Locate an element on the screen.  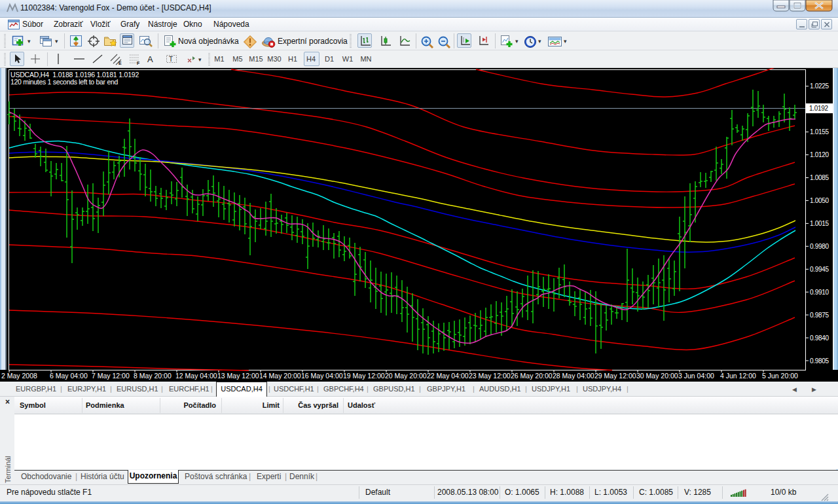
svg-text: 19 May 12:00 is located at coordinates (364, 376).